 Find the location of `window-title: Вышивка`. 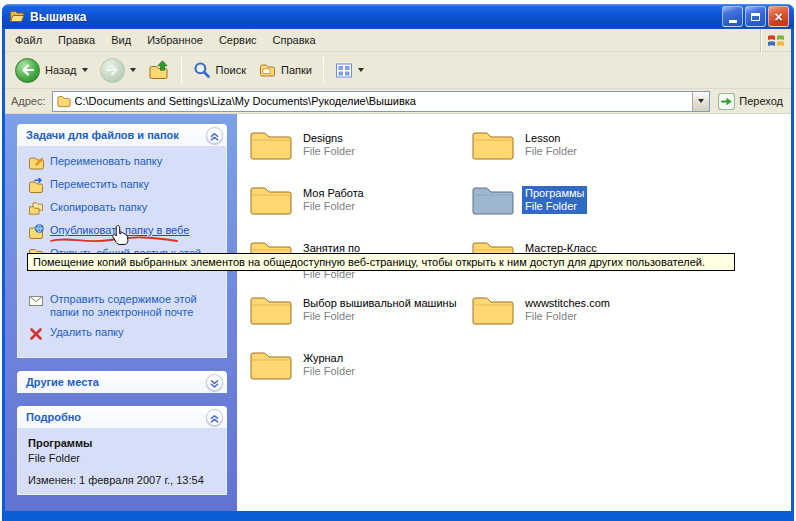

window-title: Вышивка is located at coordinates (375, 17).